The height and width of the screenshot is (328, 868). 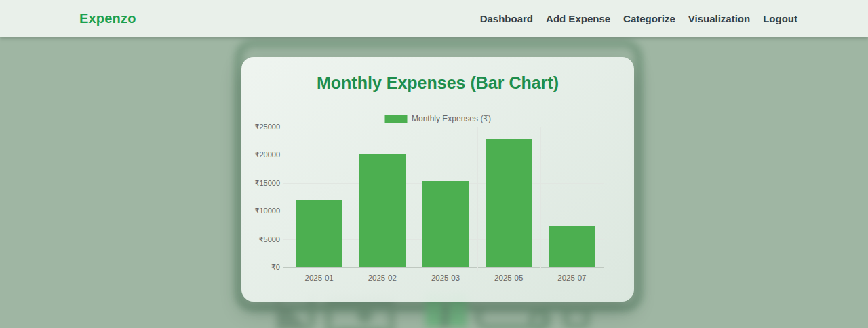 I want to click on x-axis-tick-labels: 2025-01 2025-02 2025-03 2025-05 2025-07, so click(x=446, y=278).